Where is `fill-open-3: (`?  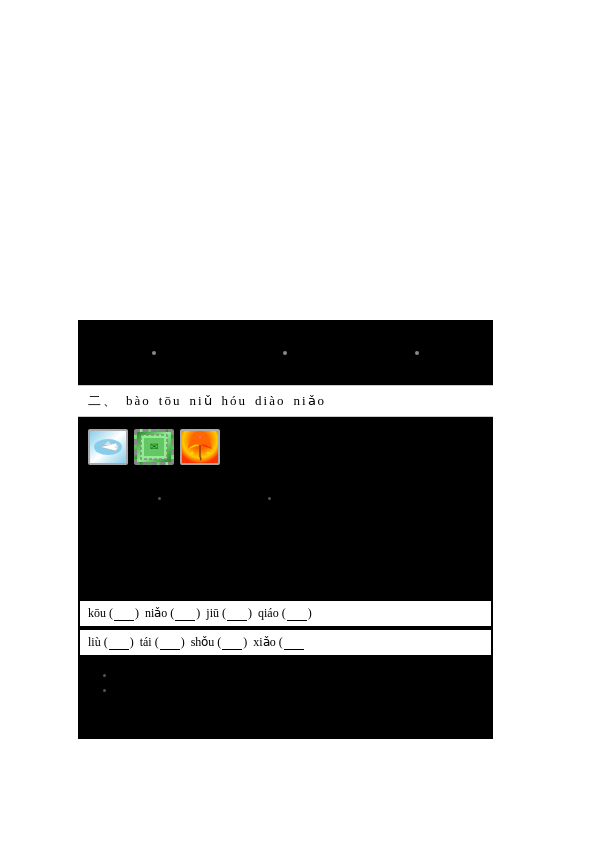
fill-open-3: ( is located at coordinates (222, 614).